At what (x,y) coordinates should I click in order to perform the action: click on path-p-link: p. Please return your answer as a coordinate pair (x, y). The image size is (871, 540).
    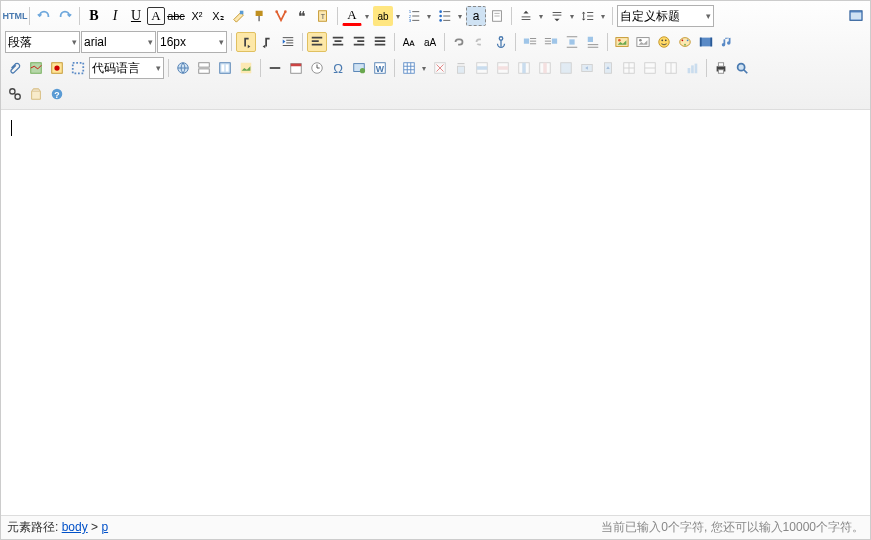
    Looking at the image, I should click on (104, 527).